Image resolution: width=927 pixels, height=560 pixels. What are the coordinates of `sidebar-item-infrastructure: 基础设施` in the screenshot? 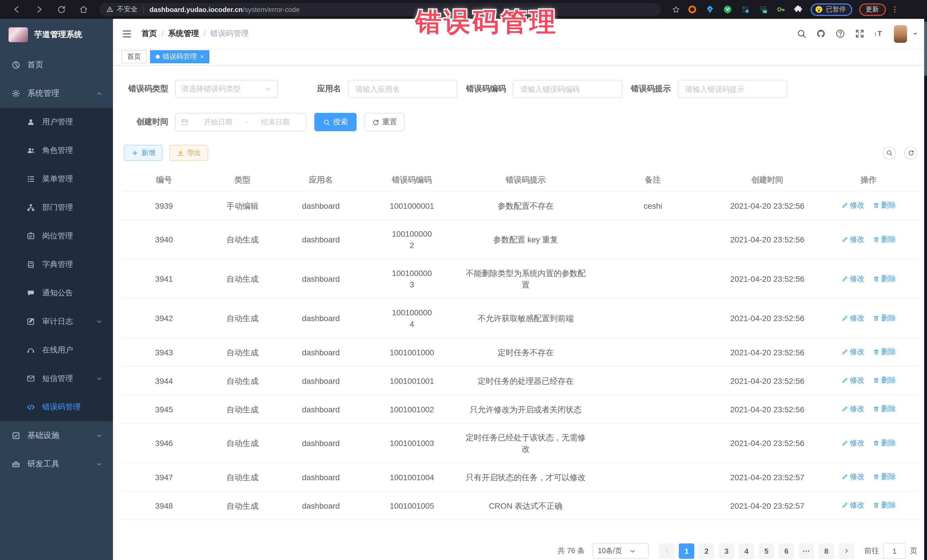 It's located at (56, 436).